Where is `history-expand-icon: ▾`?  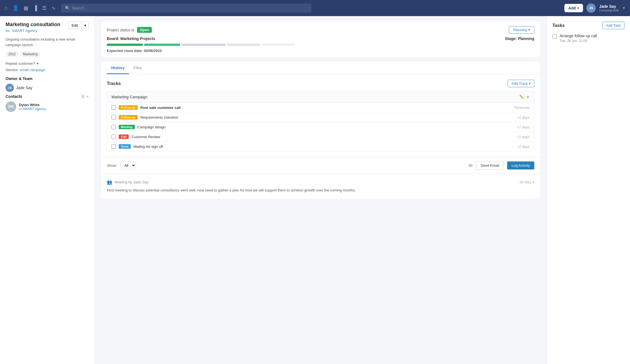
history-expand-icon: ▾ is located at coordinates (533, 182).